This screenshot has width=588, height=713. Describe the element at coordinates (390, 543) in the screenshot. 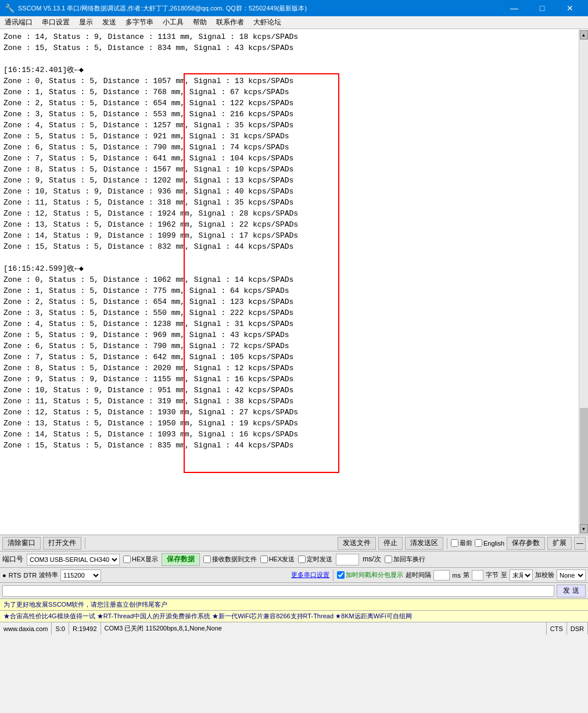

I see `stop-button: 停止` at that location.